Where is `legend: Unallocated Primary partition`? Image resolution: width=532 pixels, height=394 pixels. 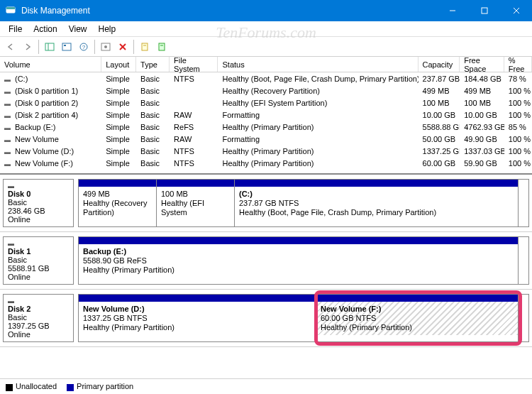
legend: Unallocated Primary partition is located at coordinates (266, 386).